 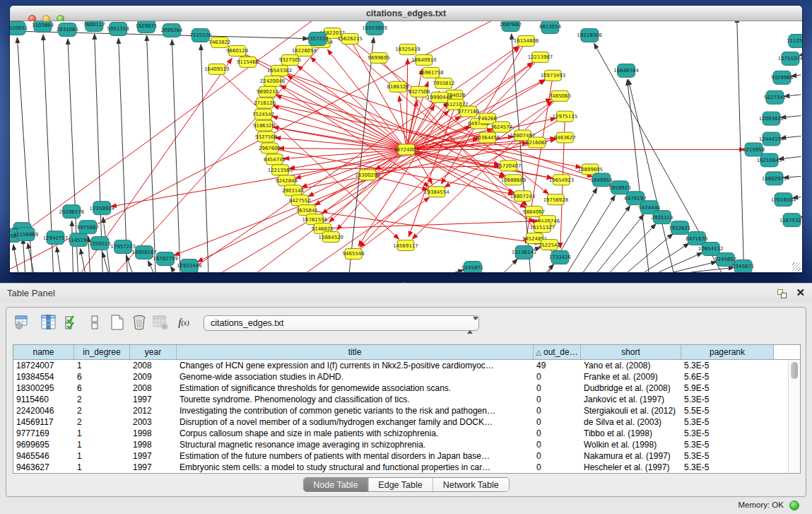 I want to click on graph-node-label: 7485063, so click(x=560, y=96).